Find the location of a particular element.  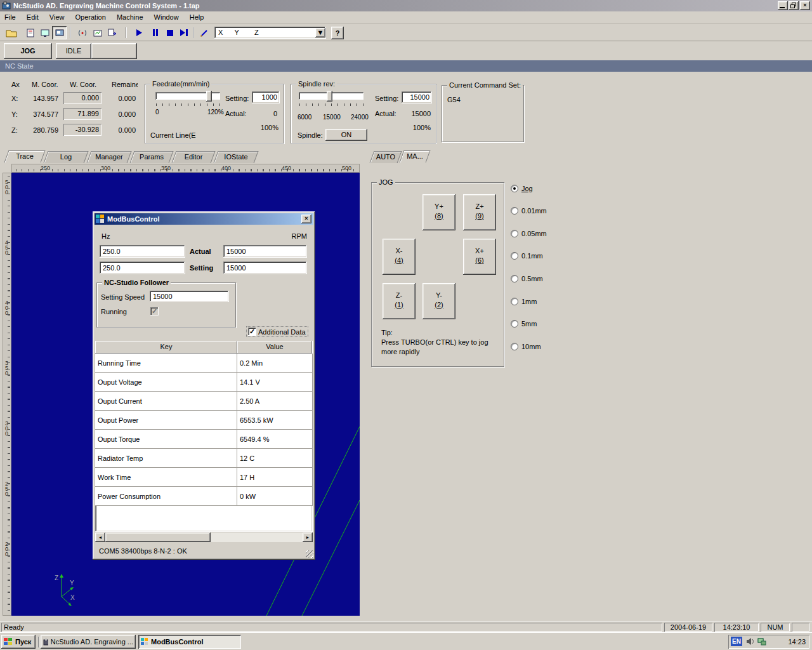

jog-y-minus-button: Y-(2) is located at coordinates (439, 301).